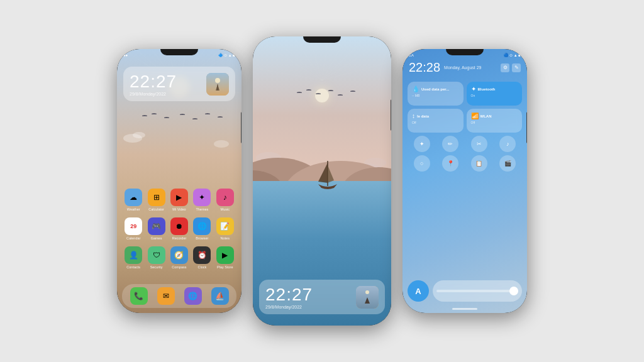  I want to click on dock-maps-icon: ⛵, so click(220, 296).